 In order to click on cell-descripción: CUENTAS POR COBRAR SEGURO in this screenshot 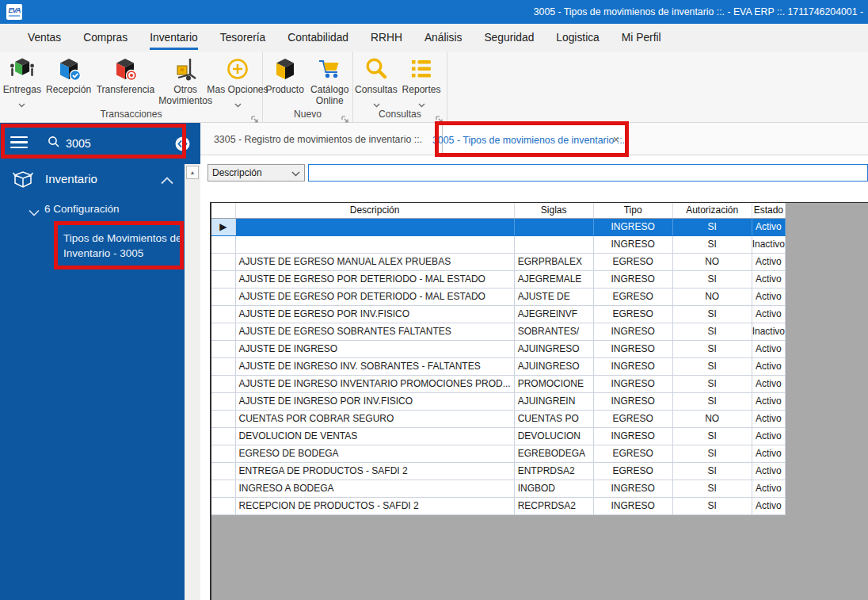, I will do `click(375, 418)`.